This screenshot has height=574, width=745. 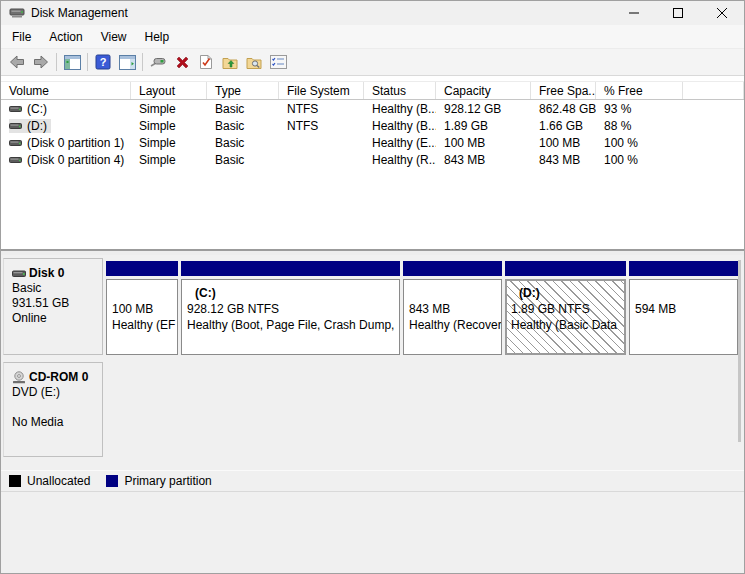 I want to click on disk0-panel: Disk 0 Basic 931.51 GB Online, so click(x=53, y=306).